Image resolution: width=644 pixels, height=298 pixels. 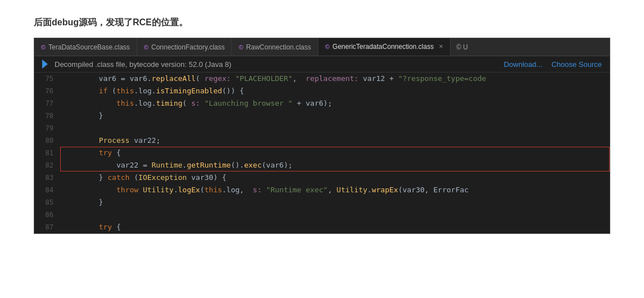 What do you see at coordinates (47, 141) in the screenshot?
I see `line-num-80: 80` at bounding box center [47, 141].